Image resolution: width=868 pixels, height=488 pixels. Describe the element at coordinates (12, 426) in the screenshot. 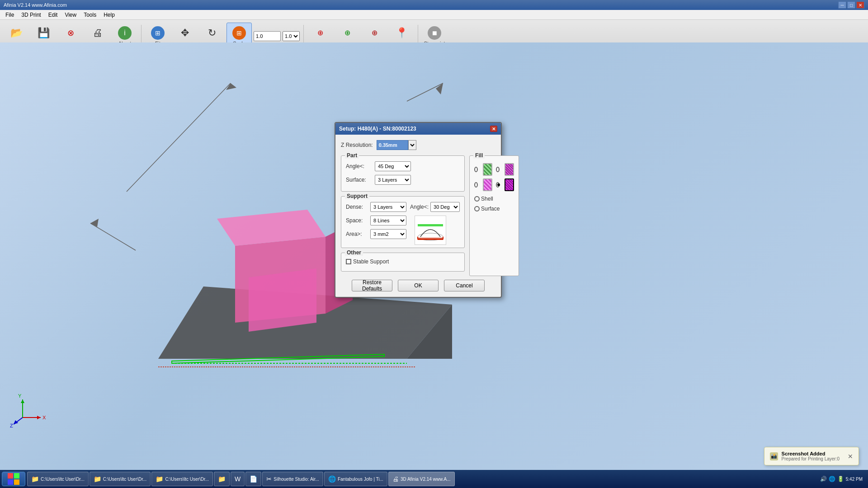

I see `svg-text: Z` at that location.